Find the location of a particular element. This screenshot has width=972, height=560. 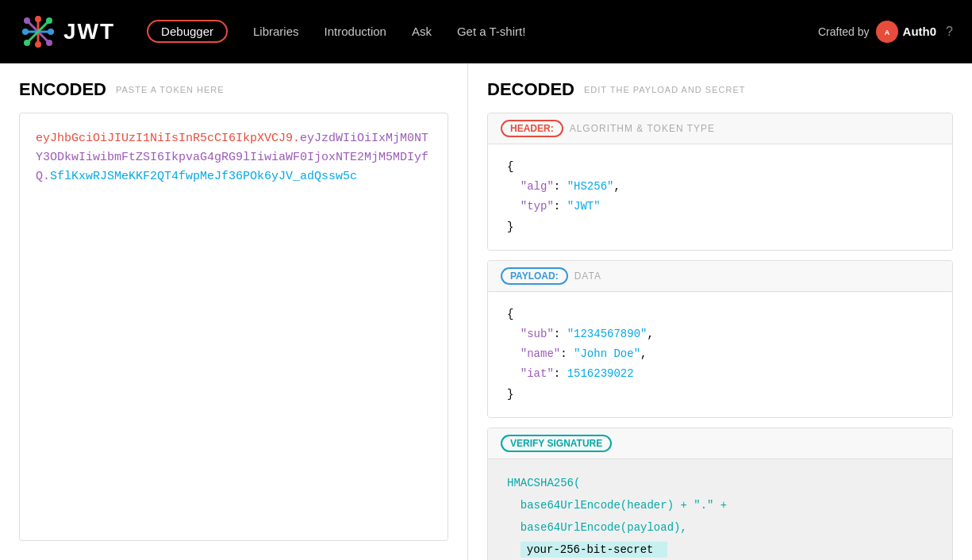

encoded-subtitle: PASTE A TOKEN HERE is located at coordinates (170, 90).